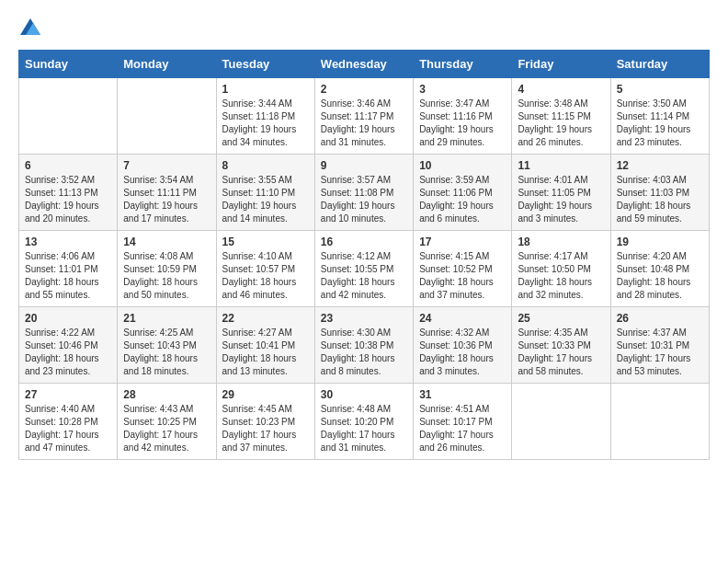  Describe the element at coordinates (364, 269) in the screenshot. I see `calendar-cell: 16Sunrise: 4:12 AM Sunset: 10:55 PM Dayl…` at that location.